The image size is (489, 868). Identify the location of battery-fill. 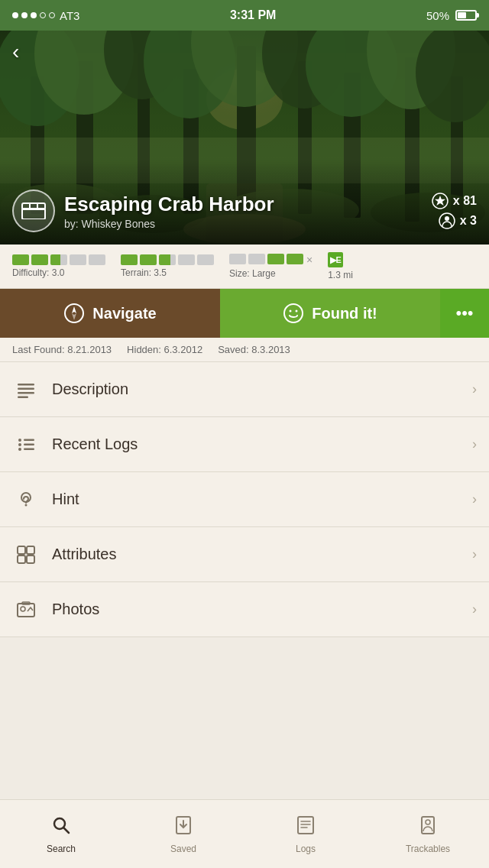
(461, 15).